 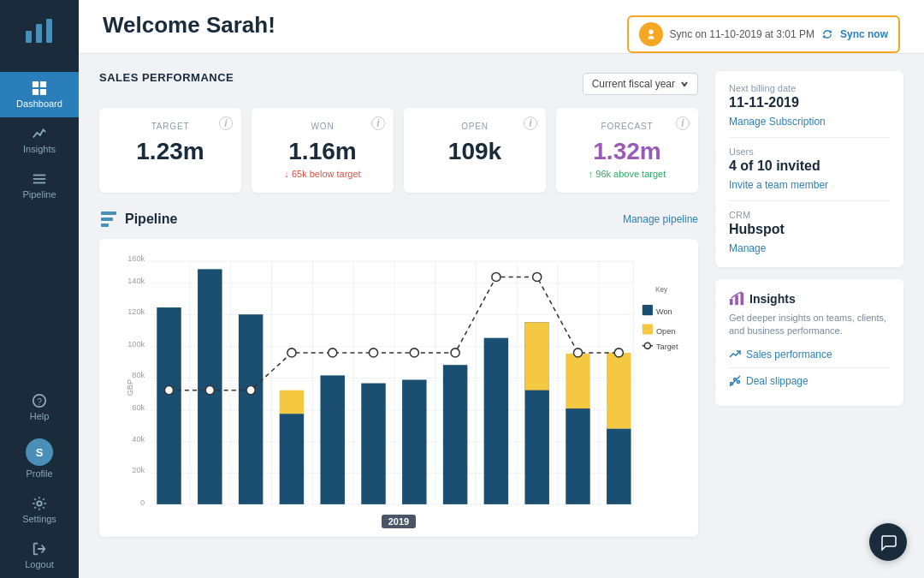 What do you see at coordinates (789, 355) in the screenshot?
I see `insights-sales-label: Sales performance` at bounding box center [789, 355].